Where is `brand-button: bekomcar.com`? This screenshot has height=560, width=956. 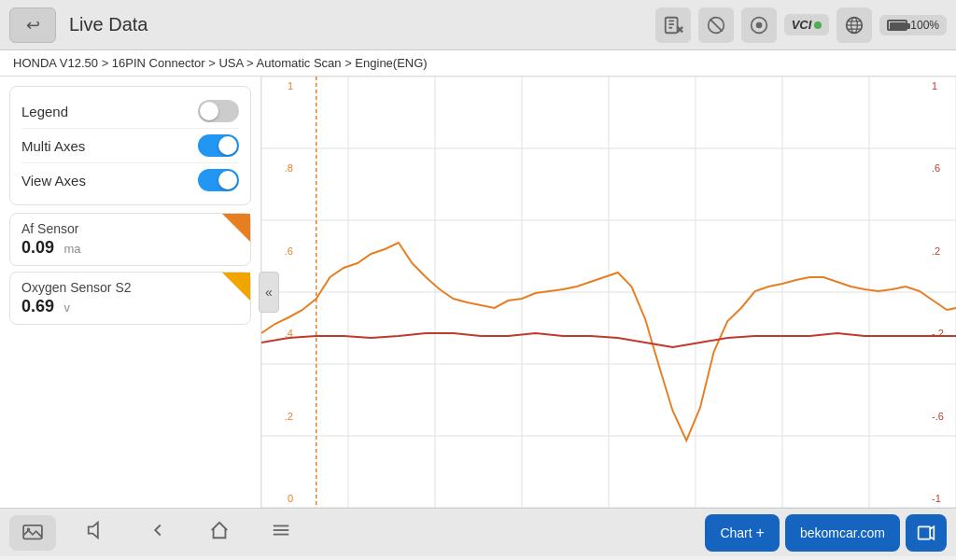 brand-button: bekomcar.com is located at coordinates (842, 533).